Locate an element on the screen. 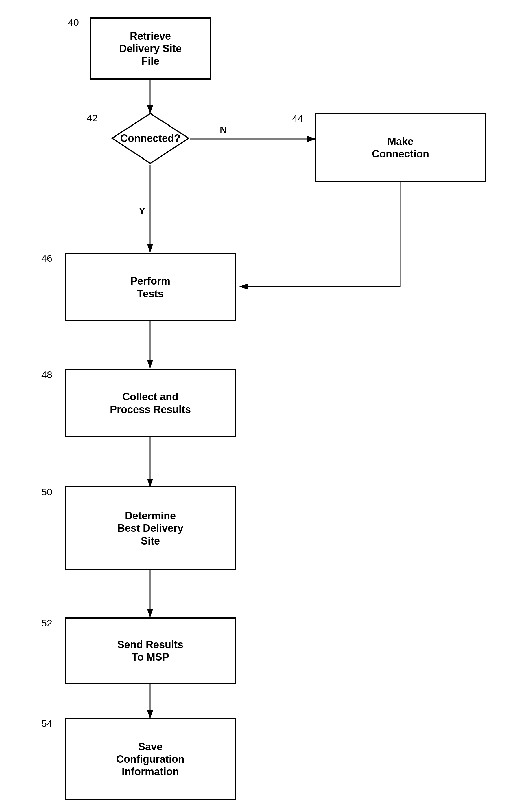  determine-node: Determine Best Delivery Site is located at coordinates (150, 528).